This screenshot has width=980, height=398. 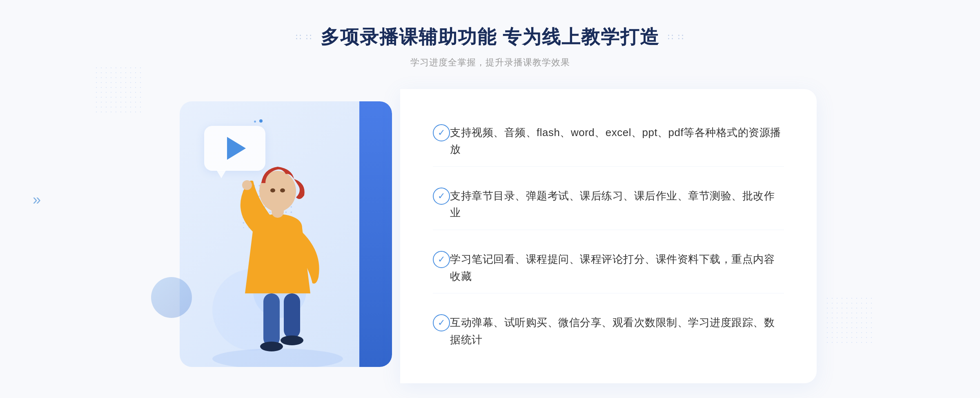 I want to click on check-circle-2: ✓, so click(x=441, y=196).